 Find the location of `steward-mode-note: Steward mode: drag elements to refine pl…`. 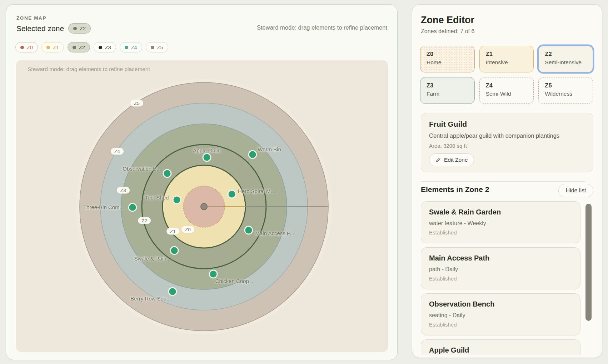

steward-mode-note: Steward mode: drag elements to refine pl… is located at coordinates (322, 28).